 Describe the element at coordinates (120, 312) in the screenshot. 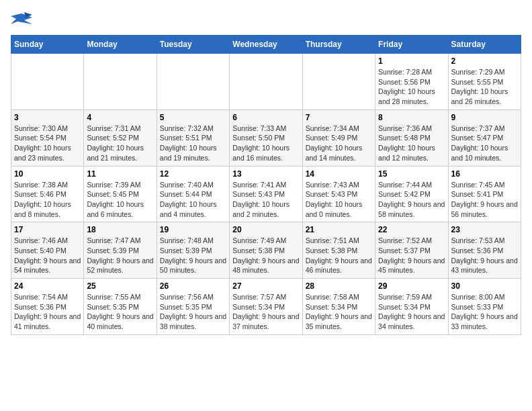

I see `day-content: Sunrise: 7:55 AM Sunset: 5:35 PM Dayligh…` at that location.